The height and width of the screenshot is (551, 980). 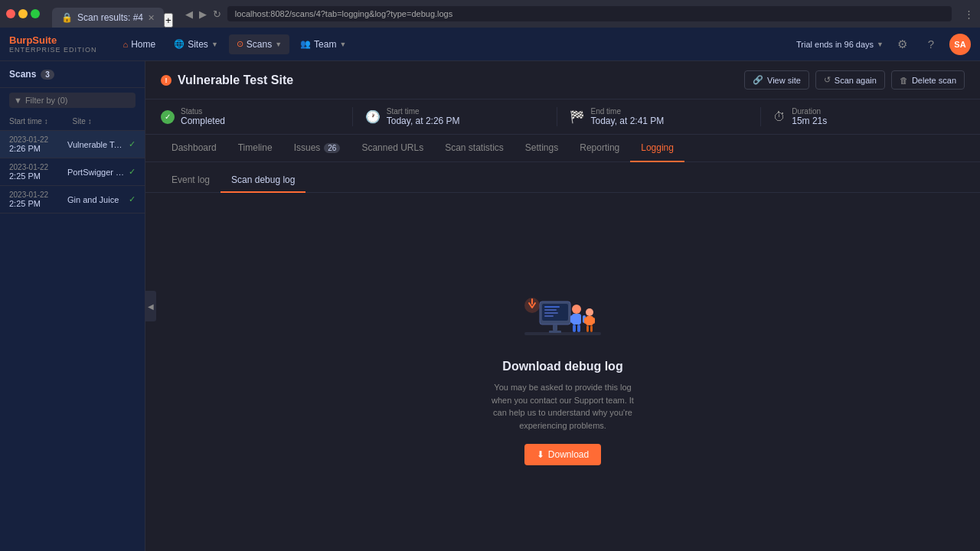 What do you see at coordinates (96, 200) in the screenshot?
I see `row-2-site: Gin and Juice` at bounding box center [96, 200].